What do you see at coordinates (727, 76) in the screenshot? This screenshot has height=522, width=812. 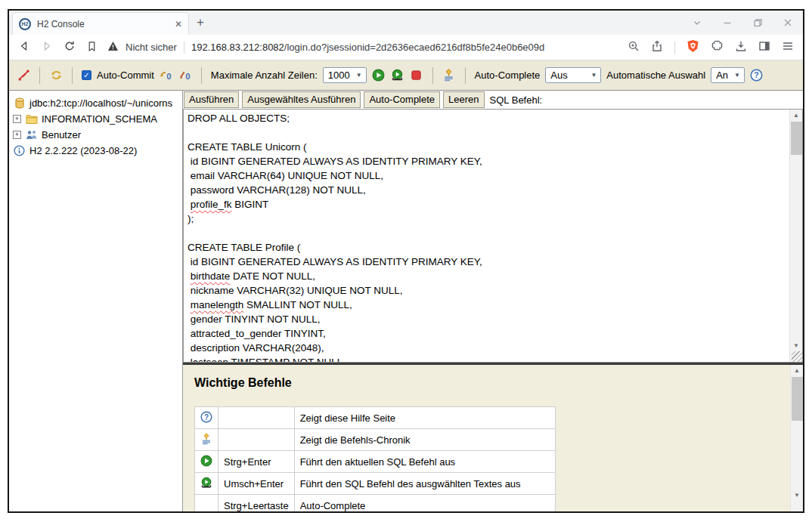 I see `autoselect-select: An ▼` at bounding box center [727, 76].